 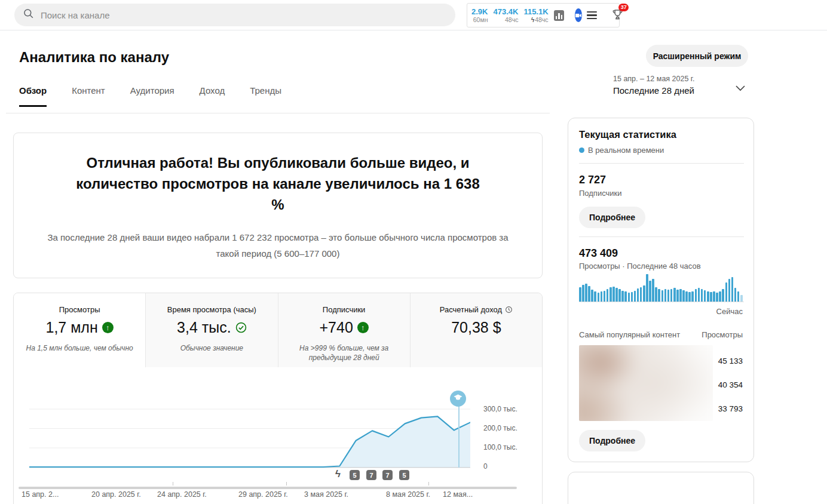 What do you see at coordinates (29, 15) in the screenshot?
I see `search-icon` at bounding box center [29, 15].